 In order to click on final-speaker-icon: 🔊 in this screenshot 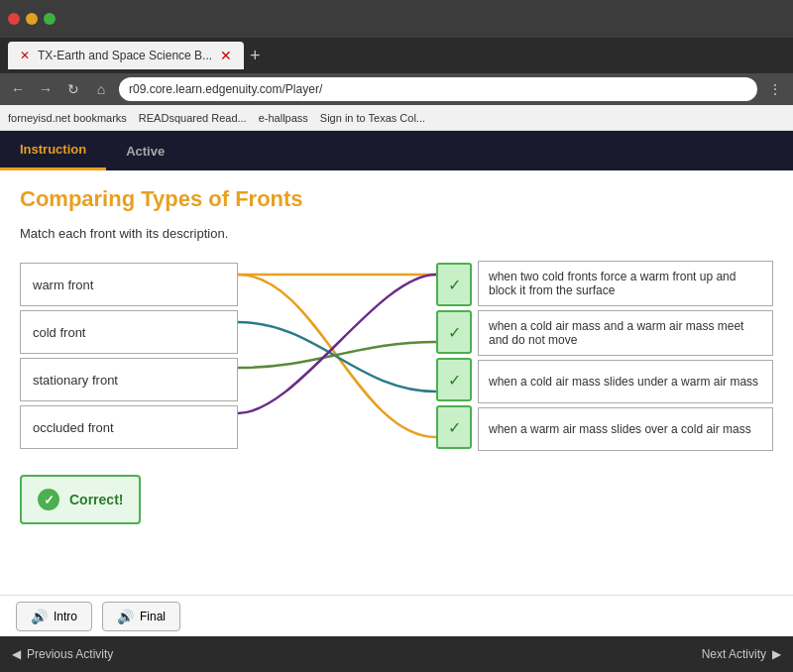, I will do `click(125, 616)`.